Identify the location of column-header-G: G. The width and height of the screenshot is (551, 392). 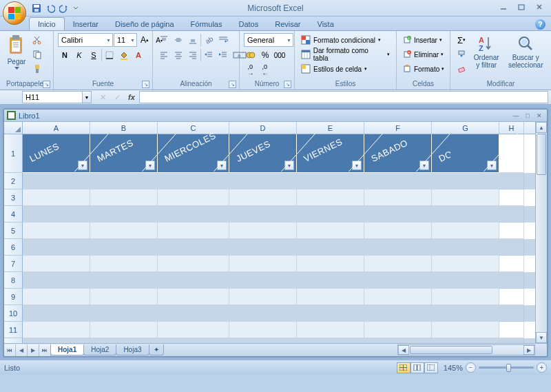
(466, 128).